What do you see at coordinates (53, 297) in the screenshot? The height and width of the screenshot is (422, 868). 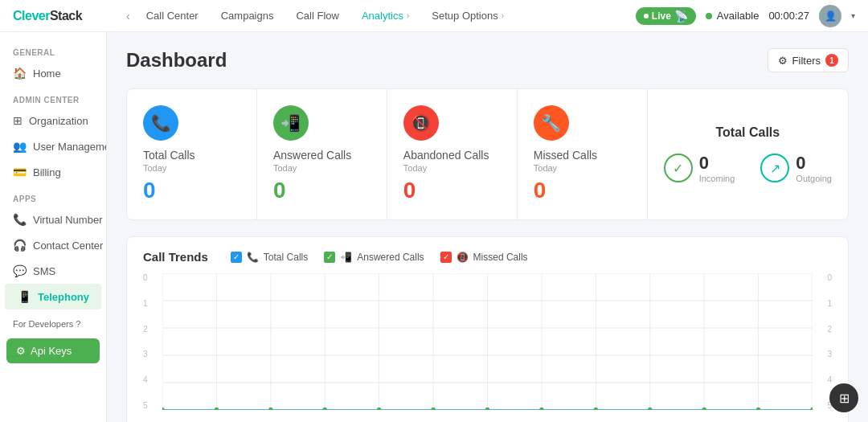 I see `sidebar-item-telephony: 📱 Telephony` at bounding box center [53, 297].